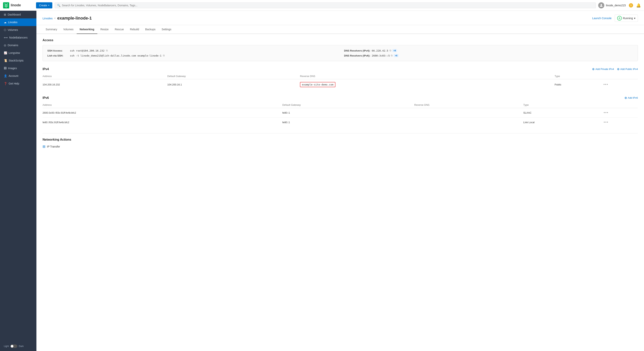 The width and height of the screenshot is (644, 351). Describe the element at coordinates (49, 5) in the screenshot. I see `chevron-down-icon: ▾` at that location.